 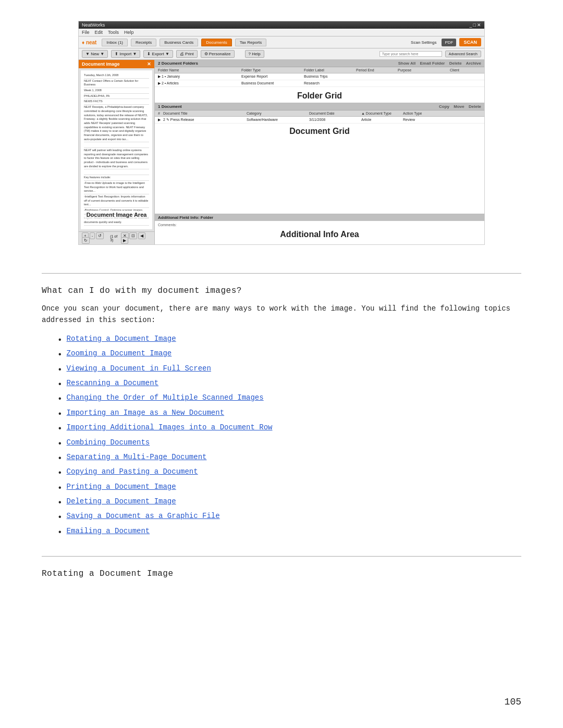 What do you see at coordinates (95, 54) in the screenshot?
I see `new-button: ▼ New ▼` at bounding box center [95, 54].